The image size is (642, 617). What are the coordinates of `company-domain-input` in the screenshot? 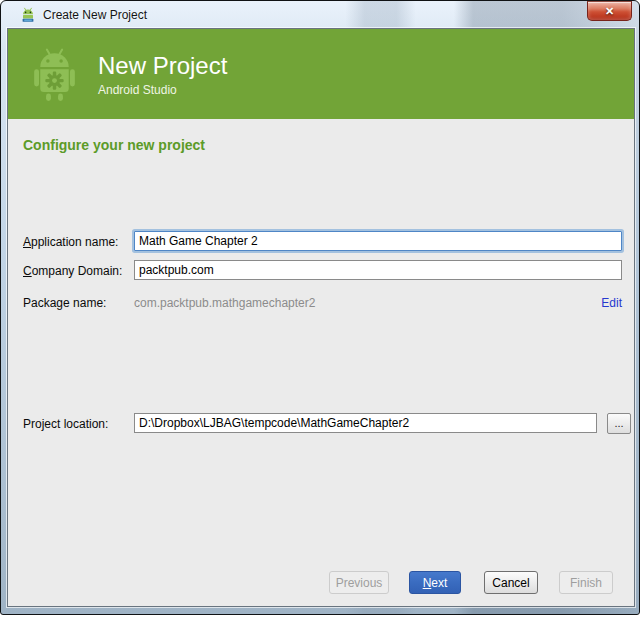 It's located at (378, 270).